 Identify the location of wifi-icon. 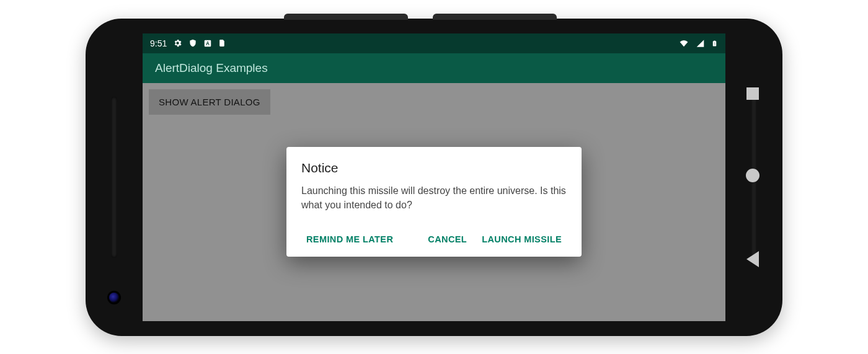
(684, 43).